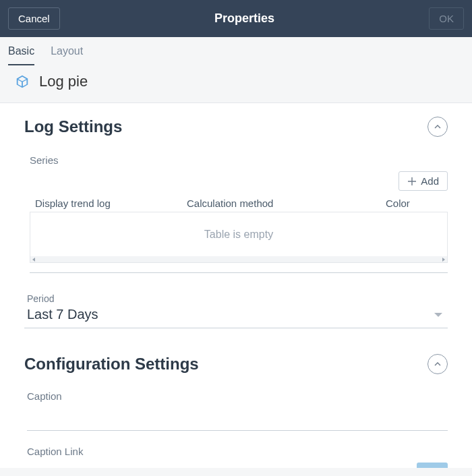  What do you see at coordinates (446, 19) in the screenshot?
I see `ok-button: OK` at bounding box center [446, 19].